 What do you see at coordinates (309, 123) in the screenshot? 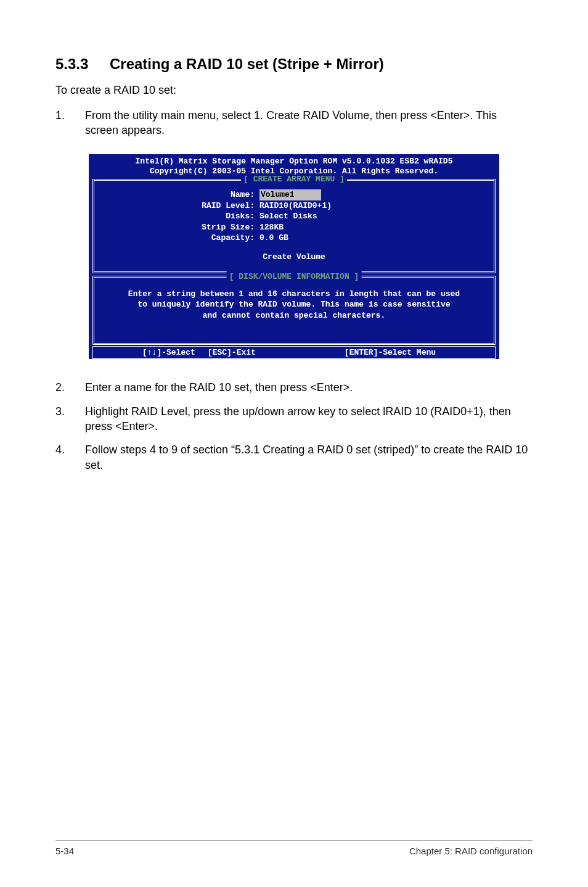
I see `list-text: From the utility main menu, select 1. Cr…` at bounding box center [309, 123].